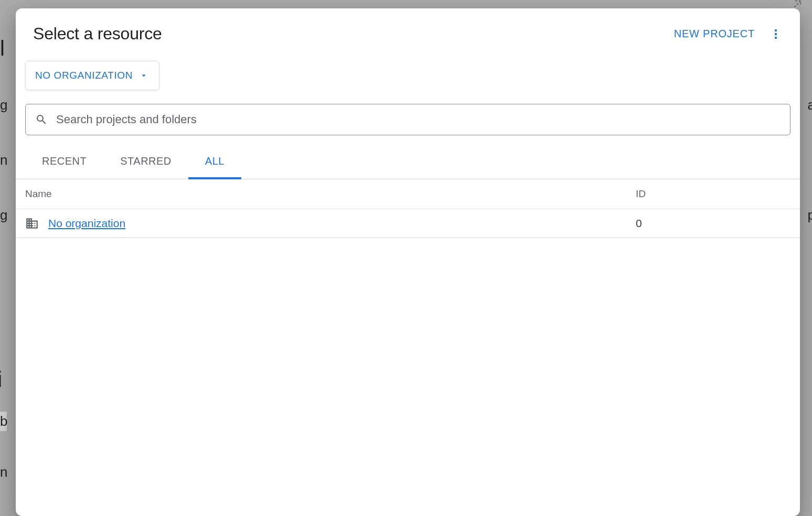  Describe the element at coordinates (146, 163) in the screenshot. I see `tab-starred: STARRED` at that location.